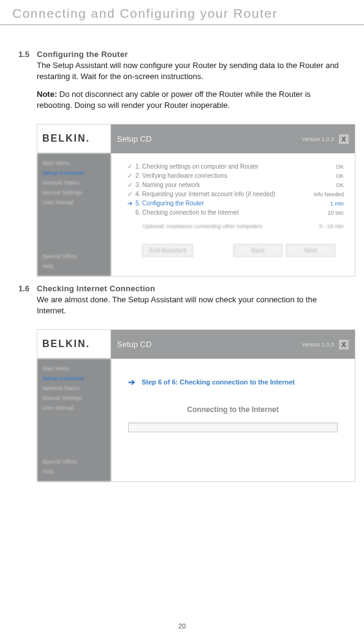 The image size is (364, 642). I want to click on main-panel: ➔ Step 6 of 6: Checking connection to th…, so click(233, 420).